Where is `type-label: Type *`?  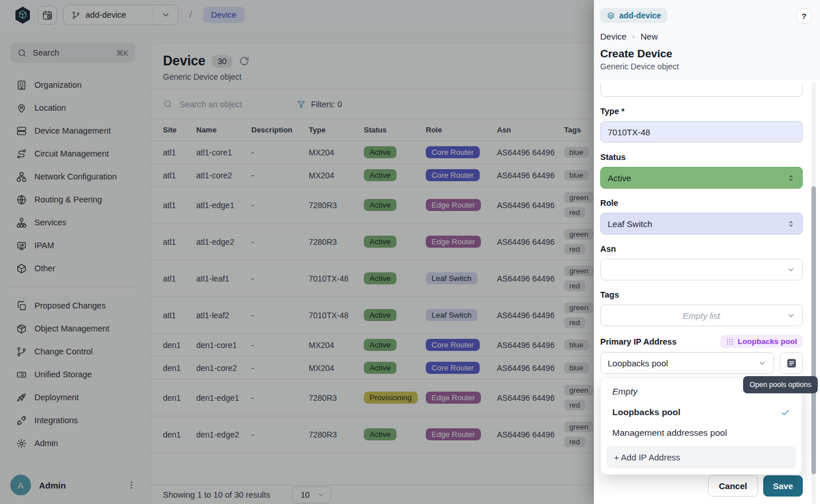
type-label: Type * is located at coordinates (701, 111).